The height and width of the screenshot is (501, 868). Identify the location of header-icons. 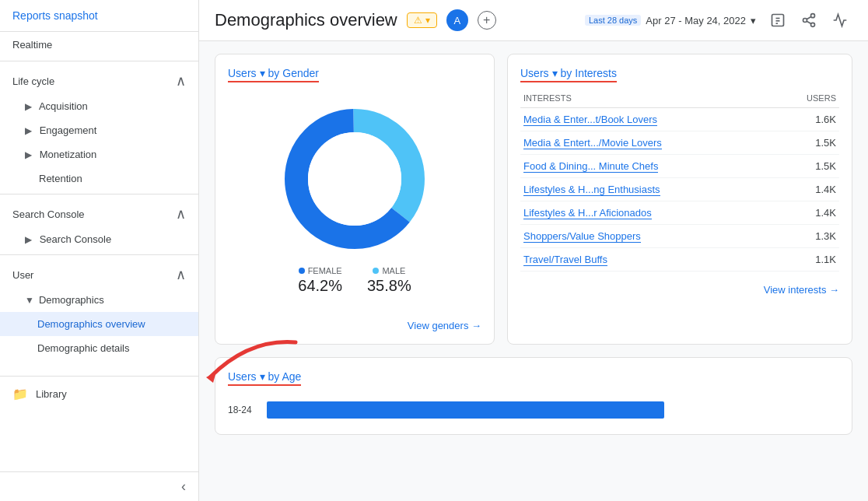
(809, 20).